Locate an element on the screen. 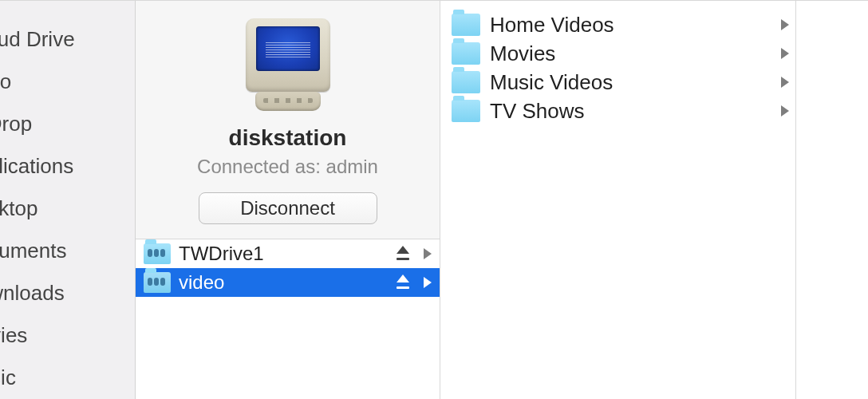 This screenshot has width=868, height=399. folder-label: Home Videos is located at coordinates (630, 26).